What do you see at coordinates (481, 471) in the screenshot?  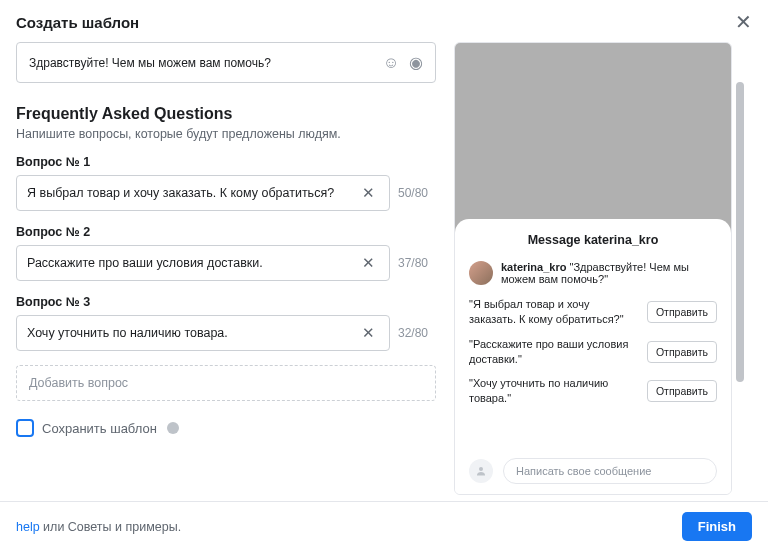 I see `camera-icon` at bounding box center [481, 471].